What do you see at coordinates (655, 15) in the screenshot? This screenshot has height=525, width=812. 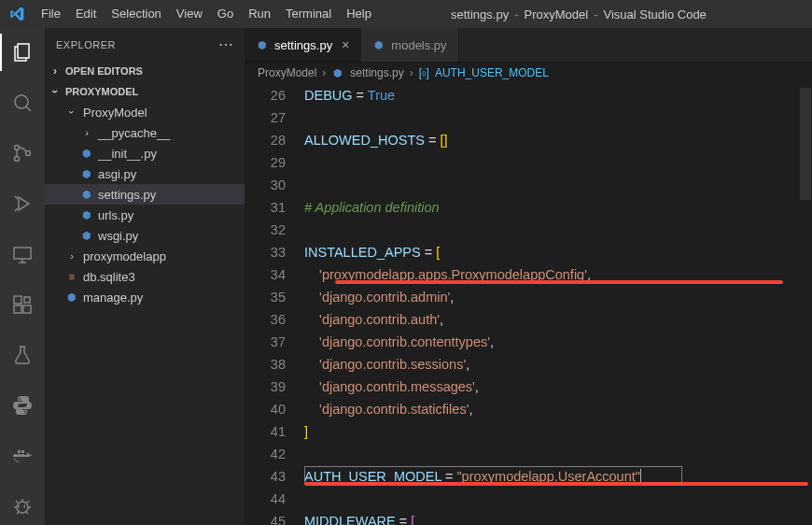 I see `title-app: Visual Studio Code` at bounding box center [655, 15].